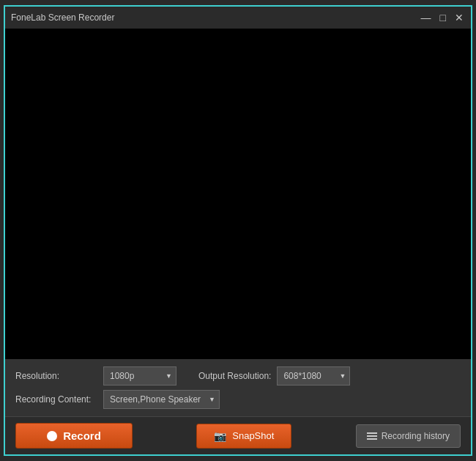 The height and width of the screenshot is (461, 476). What do you see at coordinates (313, 376) in the screenshot?
I see `output-resolution-select: 608*1080 1920*1080` at bounding box center [313, 376].